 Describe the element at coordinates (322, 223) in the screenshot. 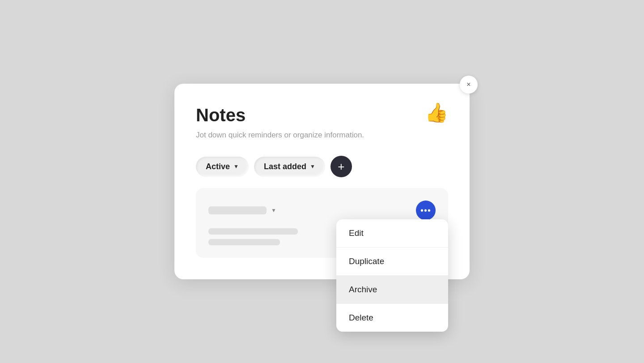

I see `note-card: ▼ ••• Edit Duplicate Archive Delete` at that location.